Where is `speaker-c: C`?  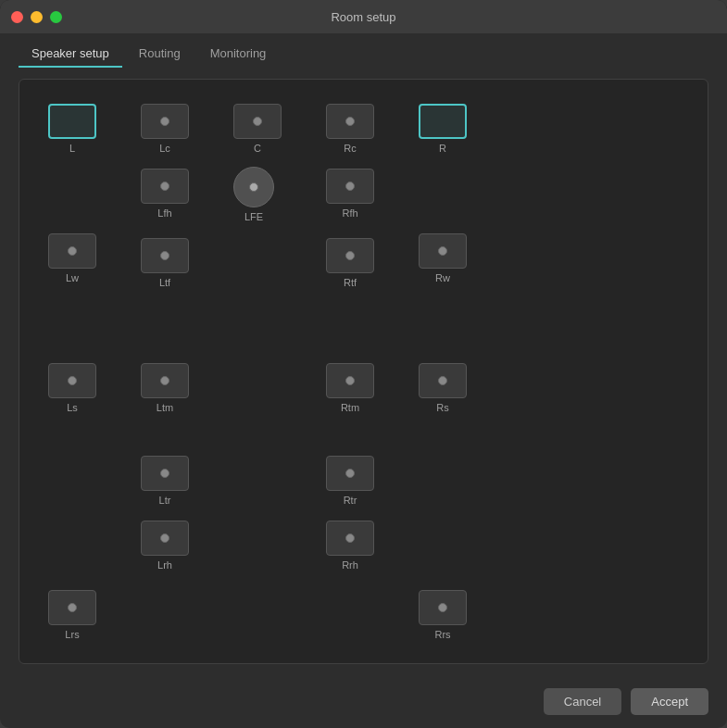 speaker-c: C is located at coordinates (257, 129).